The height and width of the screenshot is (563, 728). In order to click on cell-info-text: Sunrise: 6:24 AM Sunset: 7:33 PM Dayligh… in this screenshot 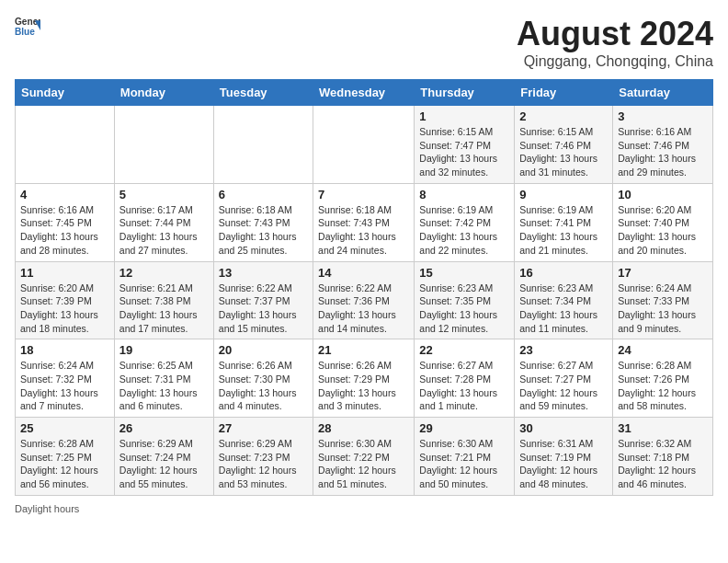, I will do `click(663, 309)`.